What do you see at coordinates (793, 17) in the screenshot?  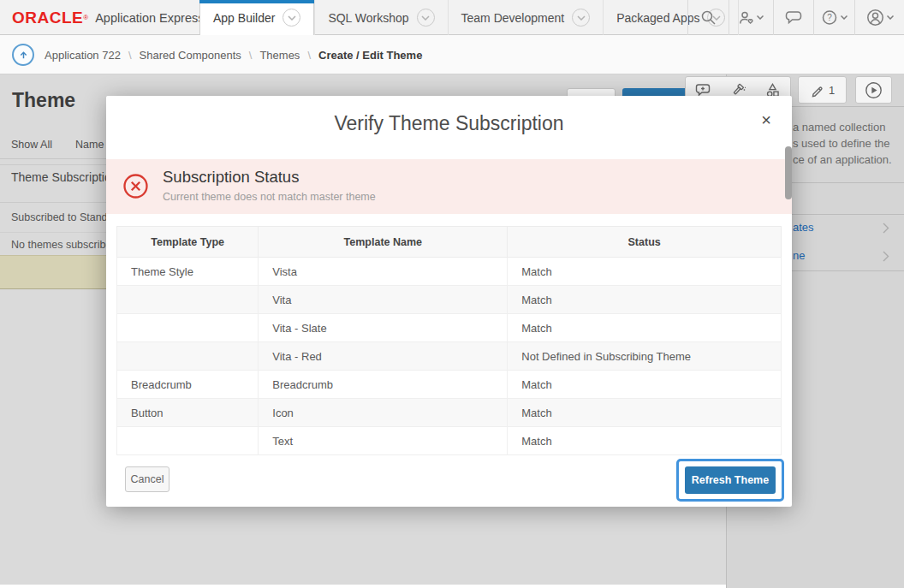 I see `feedback-chat-button` at bounding box center [793, 17].